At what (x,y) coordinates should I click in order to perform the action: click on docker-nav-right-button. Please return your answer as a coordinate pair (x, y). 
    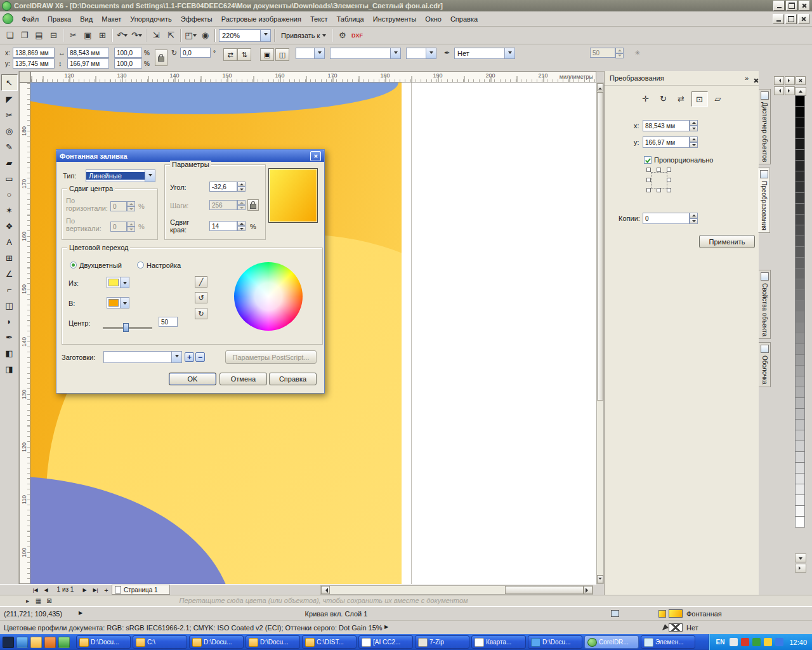
    Looking at the image, I should click on (790, 81).